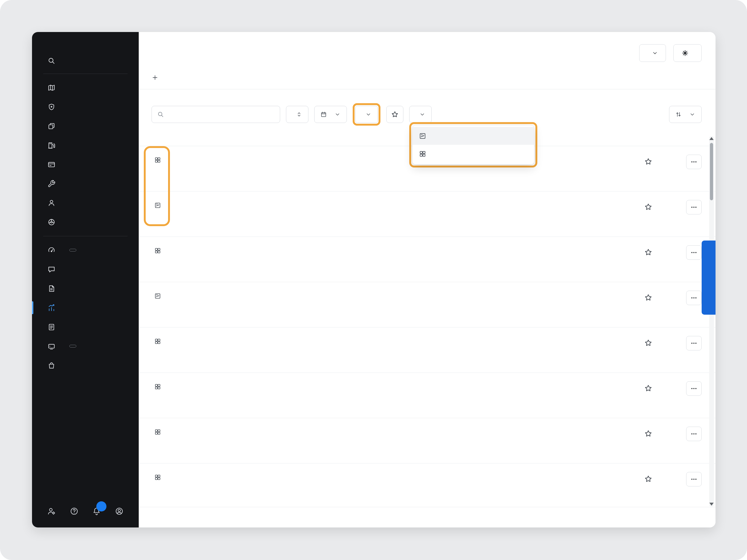  What do you see at coordinates (85, 269) in the screenshot?
I see `sidebar-item-mensajes` at bounding box center [85, 269].